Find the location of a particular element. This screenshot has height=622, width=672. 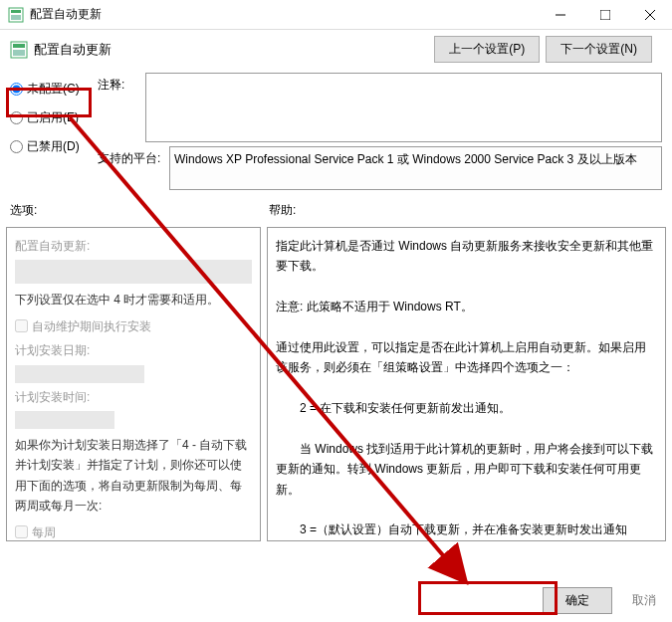

radio-disabled-input is located at coordinates (16, 147).